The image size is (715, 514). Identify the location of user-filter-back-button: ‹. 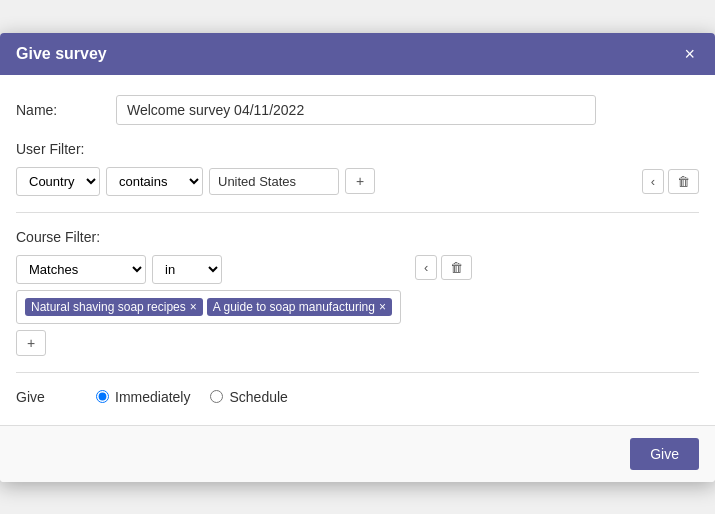
(653, 182).